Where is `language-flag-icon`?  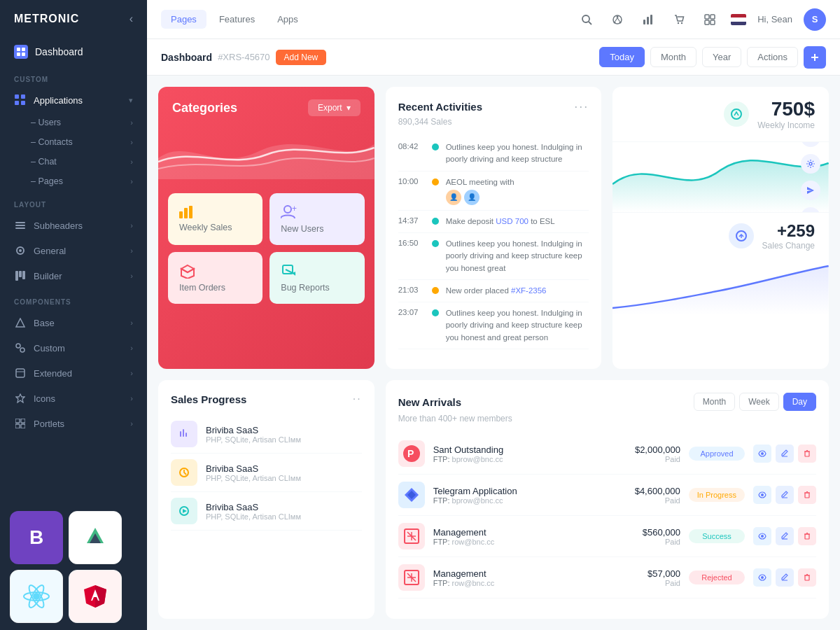
language-flag-icon is located at coordinates (738, 20).